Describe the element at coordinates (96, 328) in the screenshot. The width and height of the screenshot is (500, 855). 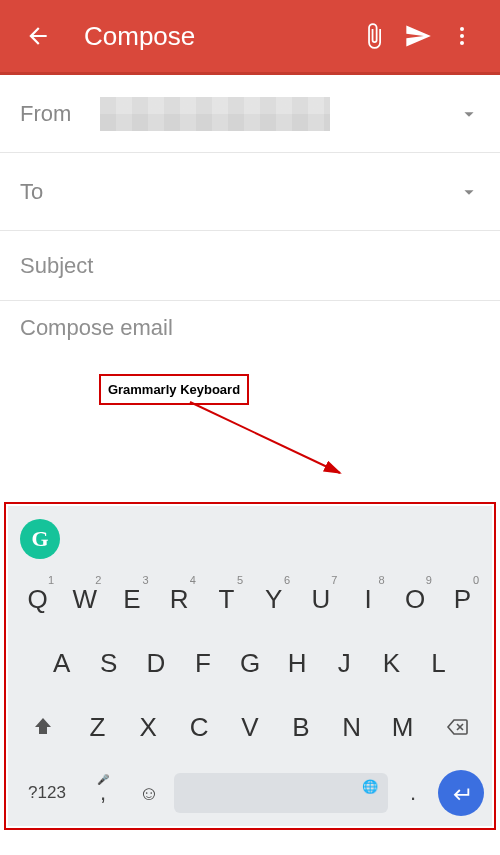
I see `body-placeholder: Compose email` at that location.